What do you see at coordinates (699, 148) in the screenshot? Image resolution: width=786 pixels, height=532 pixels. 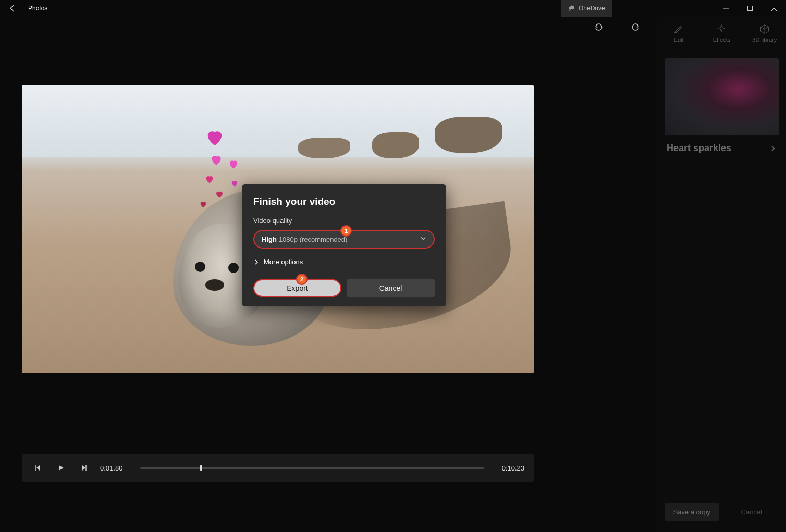 I see `effect-name: Heart sparkles` at bounding box center [699, 148].